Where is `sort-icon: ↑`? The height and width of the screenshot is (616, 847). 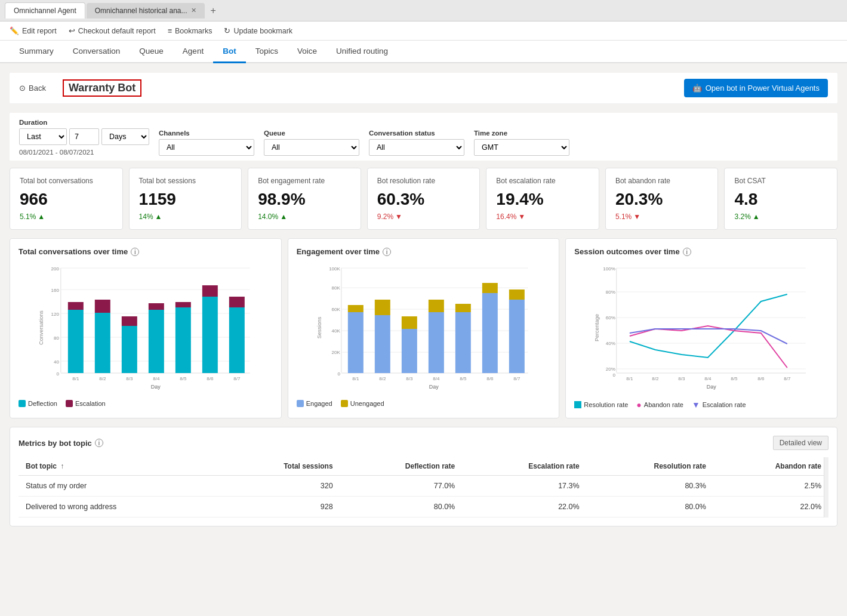 sort-icon: ↑ is located at coordinates (62, 466).